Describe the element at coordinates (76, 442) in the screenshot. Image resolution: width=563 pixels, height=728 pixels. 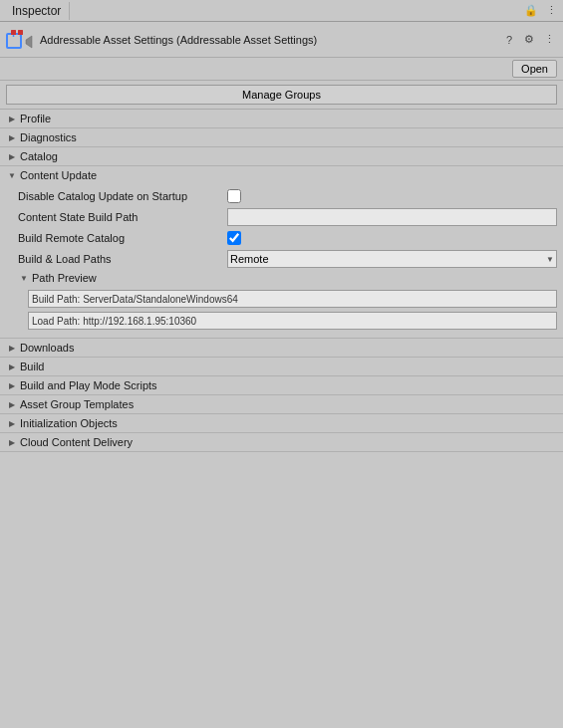
I see `section-label-cloud-content-delivery: Cloud Content Delivery` at that location.